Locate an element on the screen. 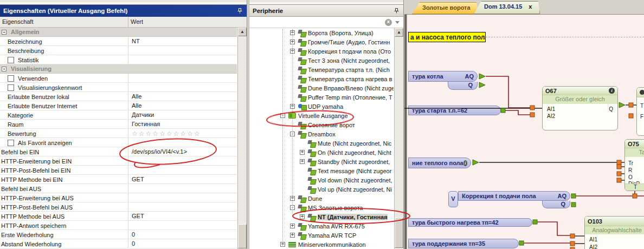 The height and width of the screenshot is (249, 644). tree-item: Температура старта т.п. (Nich is located at coordinates (321, 69).